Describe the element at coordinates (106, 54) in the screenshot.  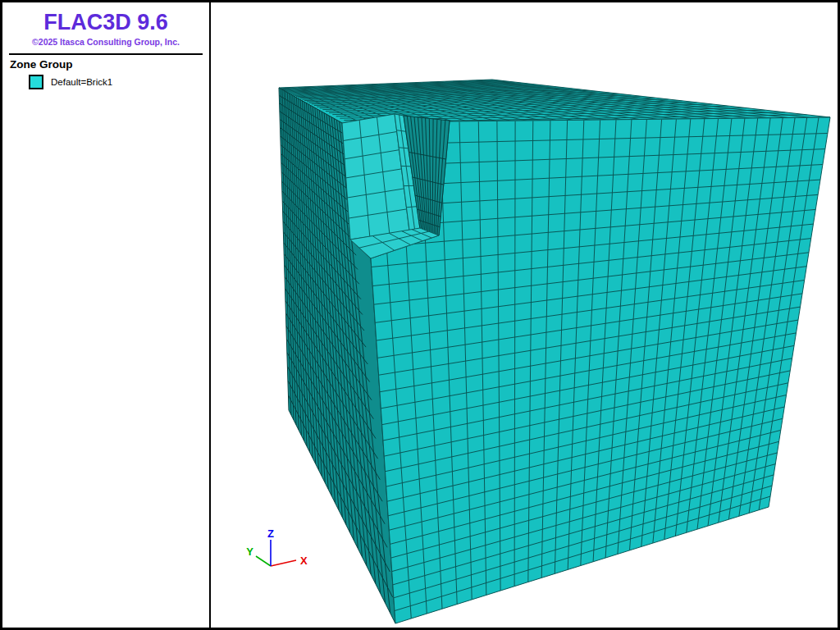
I see `sidebar-divider` at that location.